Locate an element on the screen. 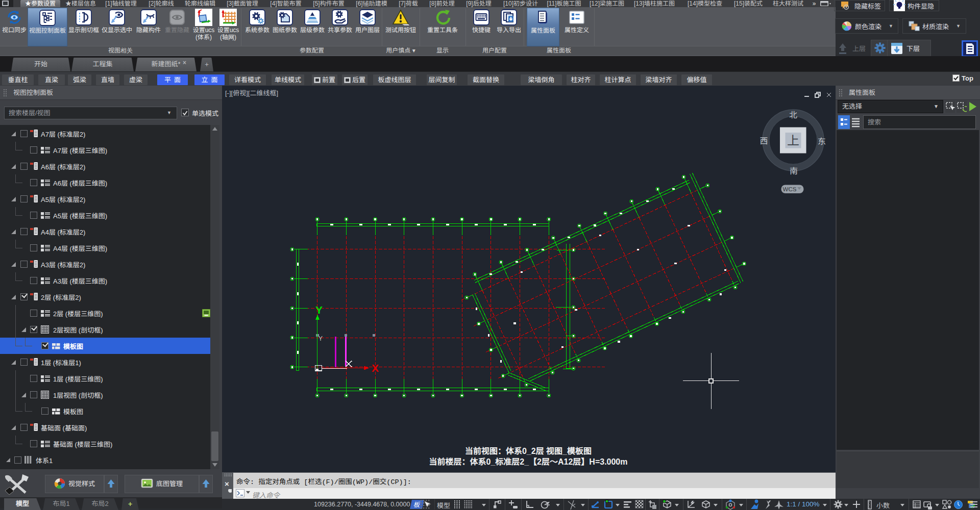 This screenshot has height=510, width=980. svg-text: 上 is located at coordinates (793, 141).